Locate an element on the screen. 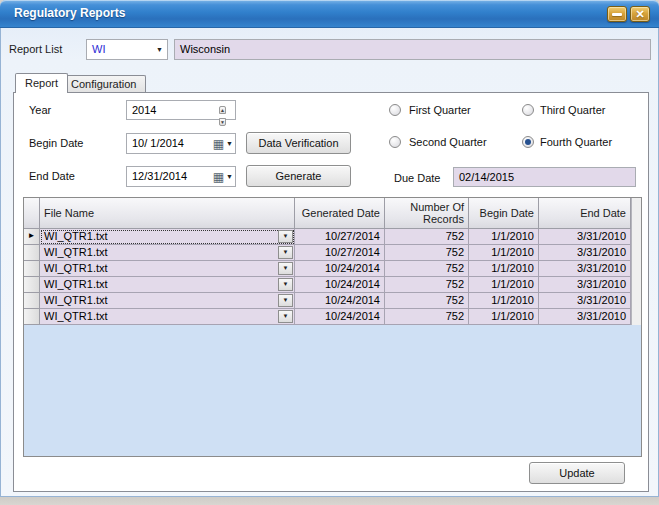 The image size is (659, 505). year-spinner: 2014 ▲ ▼ is located at coordinates (181, 110).